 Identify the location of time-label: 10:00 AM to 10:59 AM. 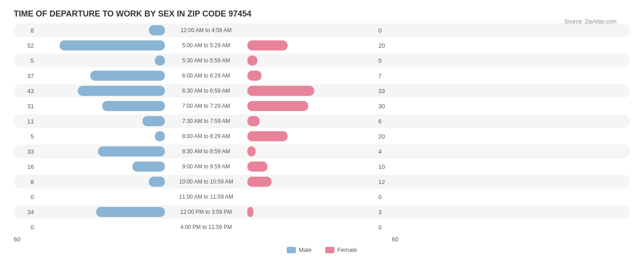
(206, 182).